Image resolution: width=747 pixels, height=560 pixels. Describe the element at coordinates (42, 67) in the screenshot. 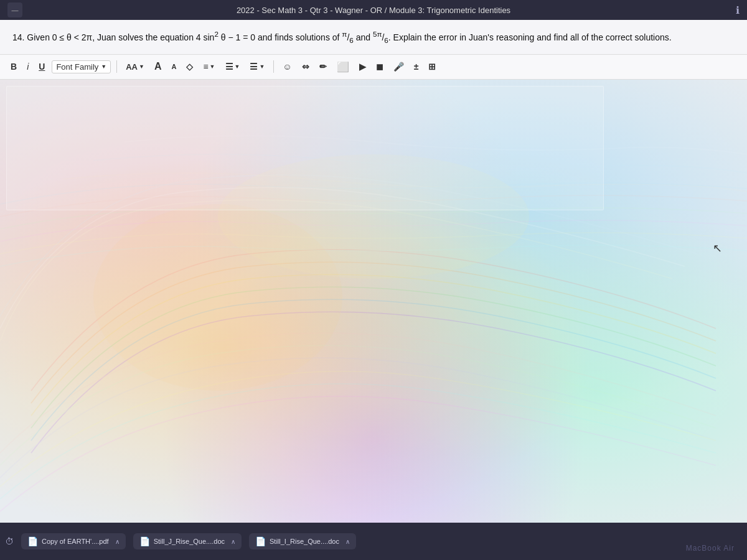

I see `underline-button: U` at that location.